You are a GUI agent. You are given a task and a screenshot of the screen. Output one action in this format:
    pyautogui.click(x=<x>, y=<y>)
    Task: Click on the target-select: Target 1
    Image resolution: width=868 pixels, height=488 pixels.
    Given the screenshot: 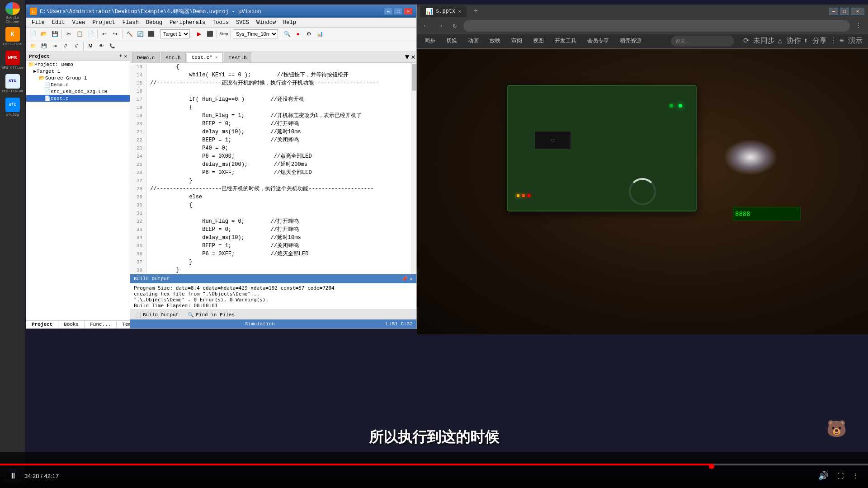 What is the action you would take?
    pyautogui.click(x=175, y=34)
    